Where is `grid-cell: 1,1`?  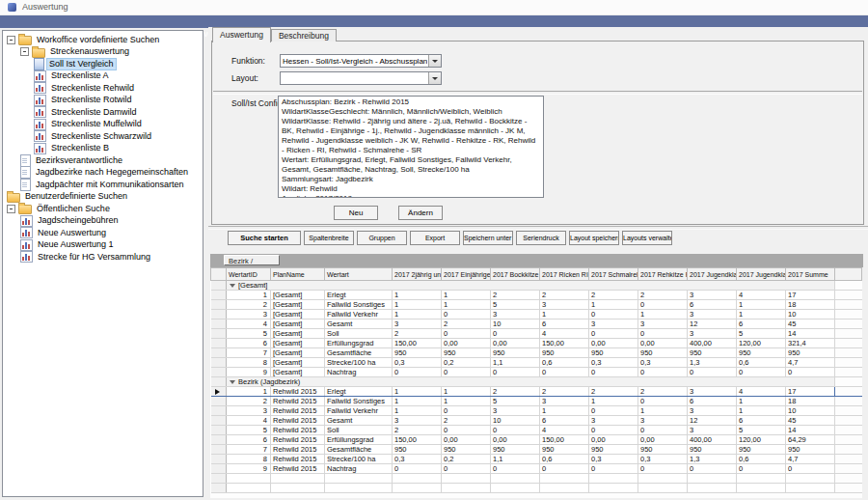 grid-cell: 1,1 is located at coordinates (515, 459).